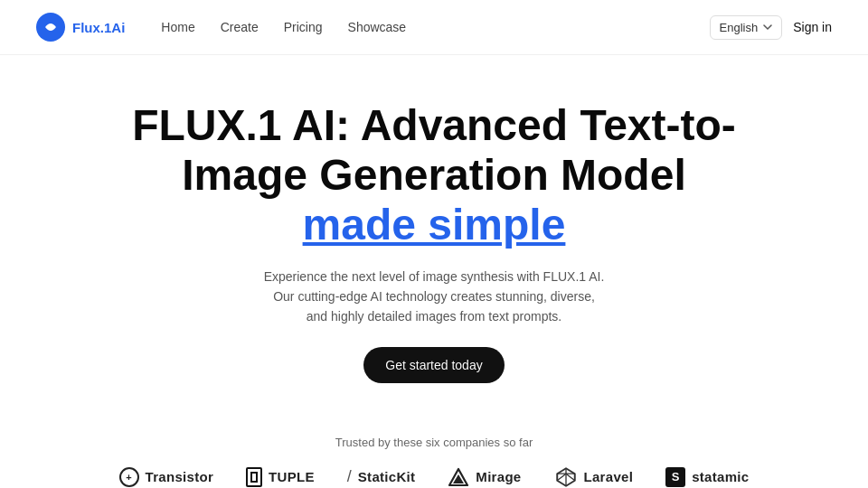  Describe the element at coordinates (434, 365) in the screenshot. I see `cta-button: Get started today` at that location.